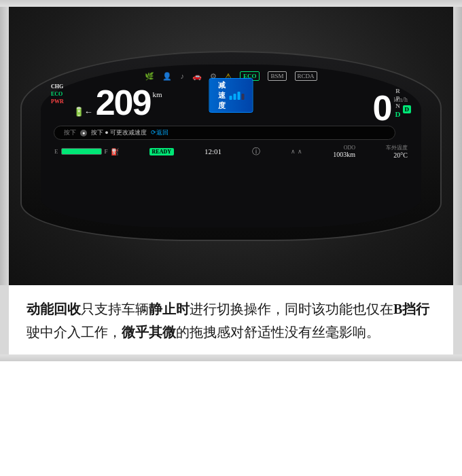  I want to click on car-icon: 🚗, so click(197, 76).